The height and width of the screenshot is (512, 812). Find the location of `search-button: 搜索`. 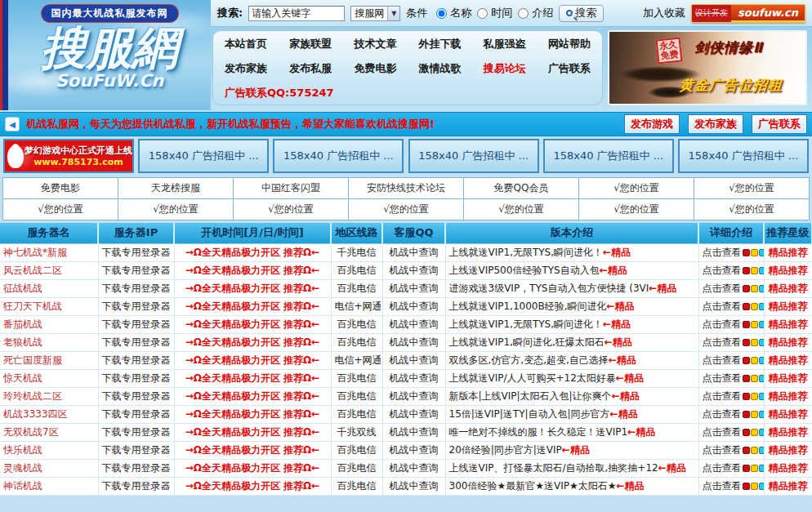

search-button: 搜索 is located at coordinates (582, 13).